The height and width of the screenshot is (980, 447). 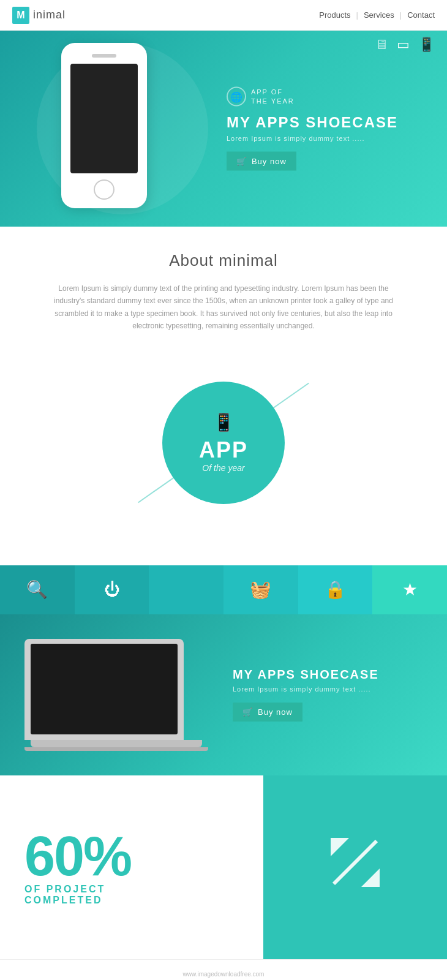 I want to click on circle-app-subtitle: Of the year, so click(x=223, y=468).